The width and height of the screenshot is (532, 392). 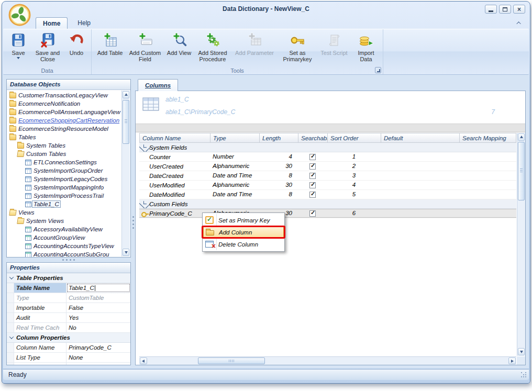 I want to click on add-custom-field-button: Add Custom Field, so click(x=145, y=46).